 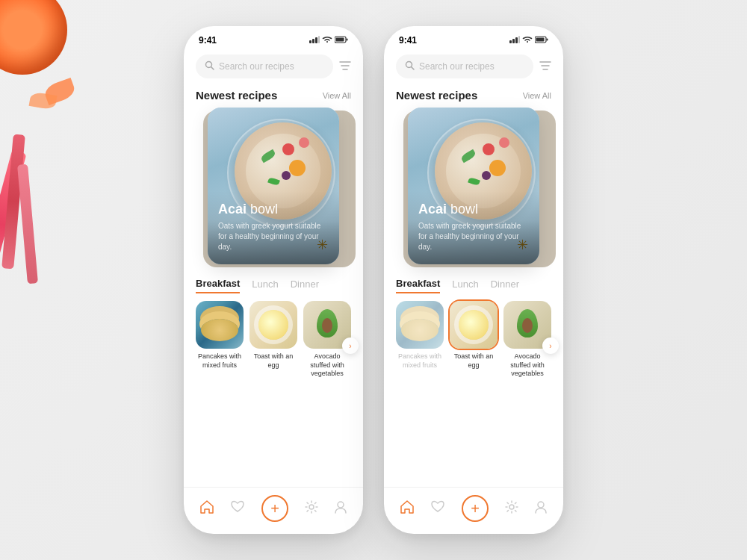 What do you see at coordinates (474, 340) in the screenshot?
I see `recipes-row-2: Pancakes with mixed fruits Toast with an…` at bounding box center [474, 340].